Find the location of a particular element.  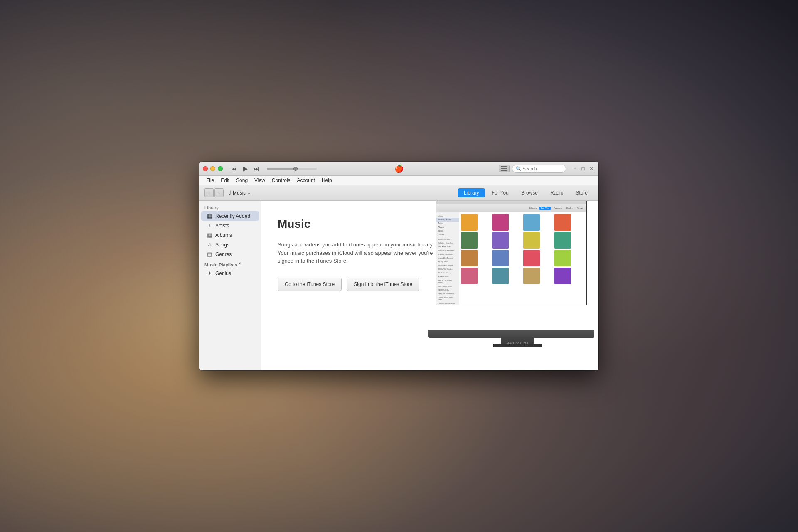

music-description: Songs and videos you add to iTunes appea… is located at coordinates (357, 253).